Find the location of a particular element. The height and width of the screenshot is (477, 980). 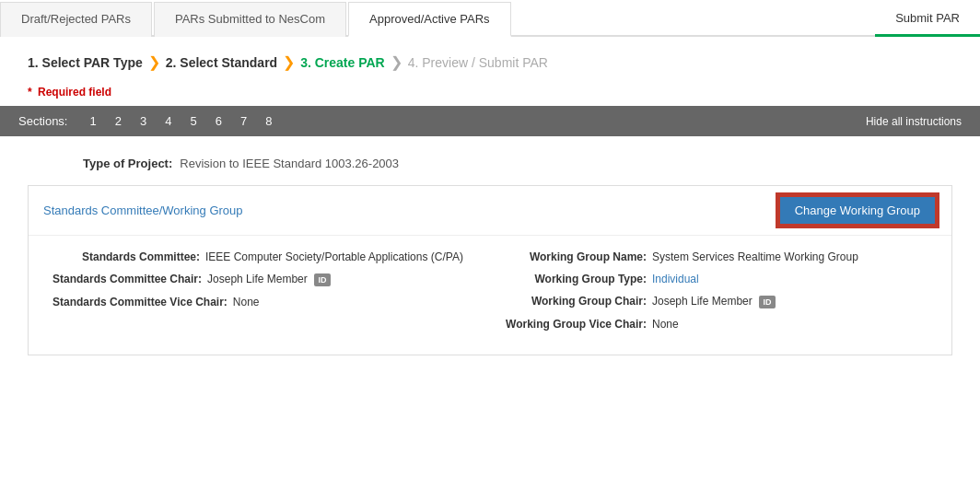

wg-vice-chair-label: Working Group Vice Chair: is located at coordinates (573, 324).